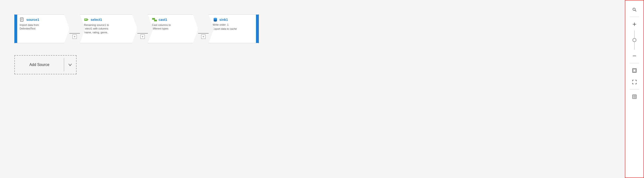 The height and width of the screenshot is (178, 644). I want to click on zoom-track, so click(634, 40).